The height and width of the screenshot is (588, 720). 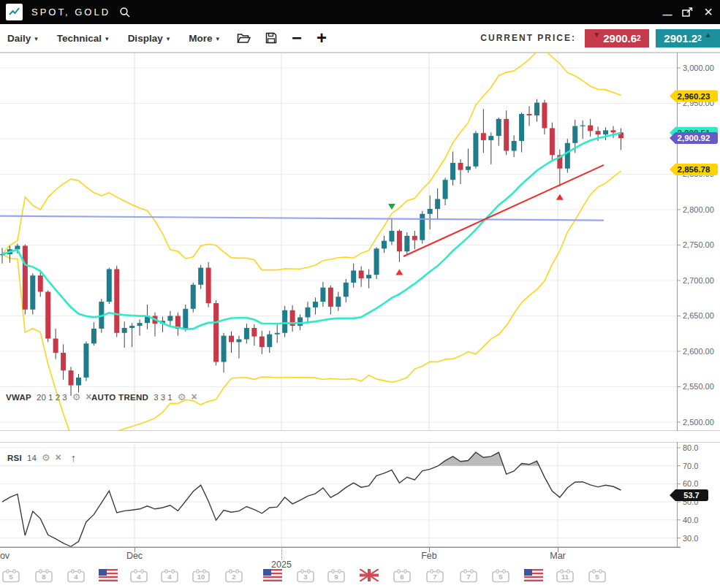 I want to click on price-axis-label: 2,500.00, so click(x=699, y=422).